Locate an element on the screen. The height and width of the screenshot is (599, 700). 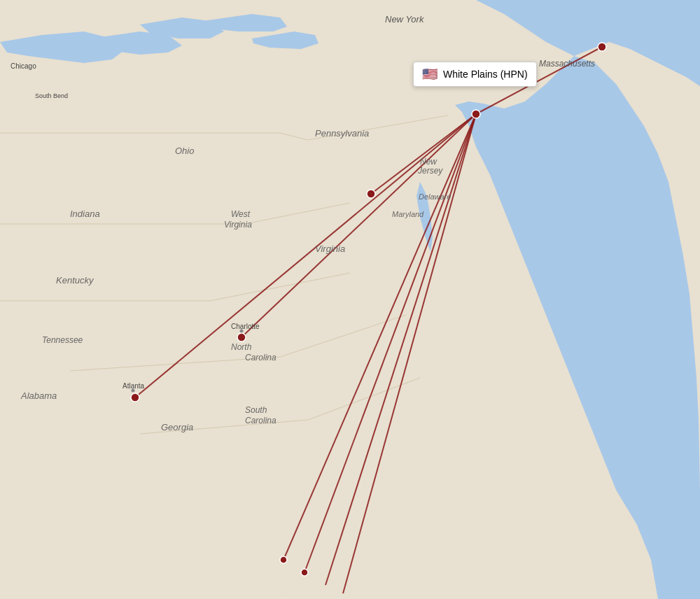
alabama-label: Alabama is located at coordinates (38, 396).